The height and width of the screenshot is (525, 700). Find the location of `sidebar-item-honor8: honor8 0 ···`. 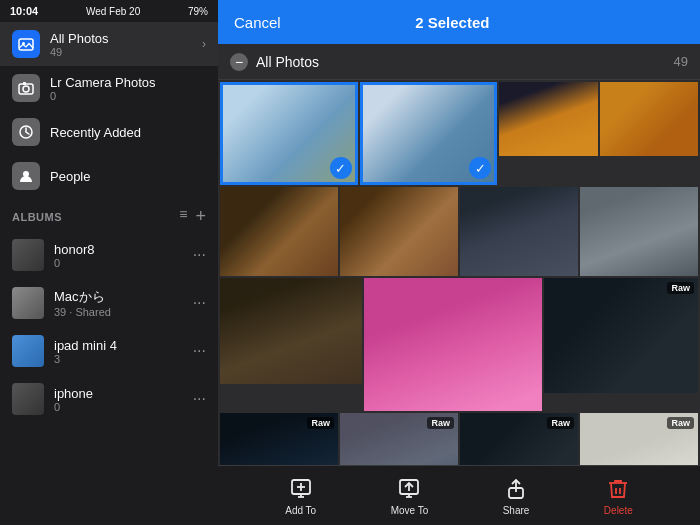

sidebar-item-honor8: honor8 0 ··· is located at coordinates (109, 255).